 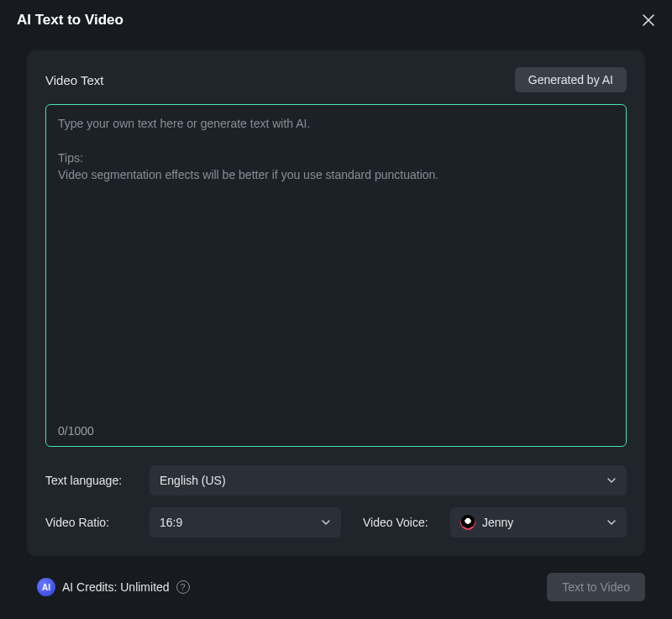 What do you see at coordinates (571, 80) in the screenshot?
I see `generate-ai-button: Generated by AI` at bounding box center [571, 80].